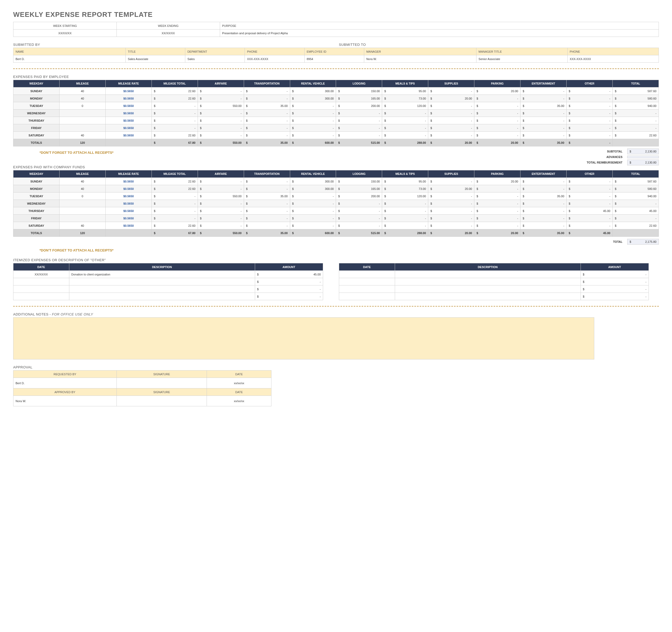 This screenshot has width=672, height=632. What do you see at coordinates (162, 401) in the screenshot?
I see `approved-signature` at bounding box center [162, 401].